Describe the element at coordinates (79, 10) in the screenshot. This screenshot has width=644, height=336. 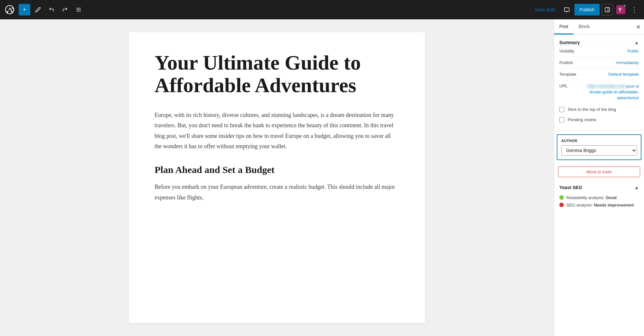
I see `list-view-button` at that location.